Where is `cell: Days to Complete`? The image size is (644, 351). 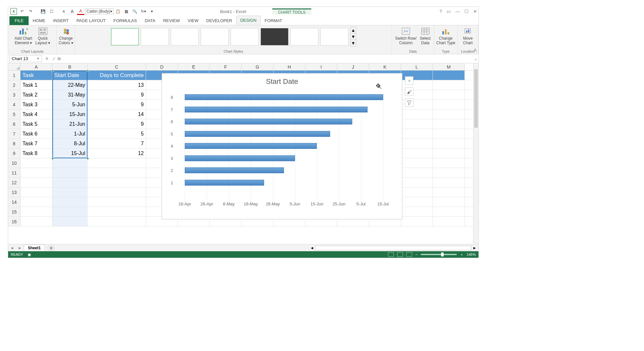
cell: Days to Complete is located at coordinates (117, 75).